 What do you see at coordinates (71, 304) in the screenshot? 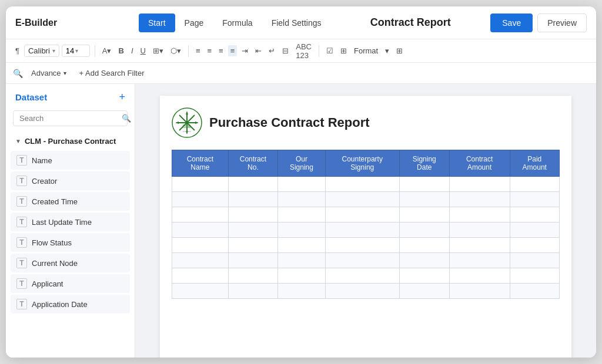
I see `sidebar-item: TApplication Date` at bounding box center [71, 304].